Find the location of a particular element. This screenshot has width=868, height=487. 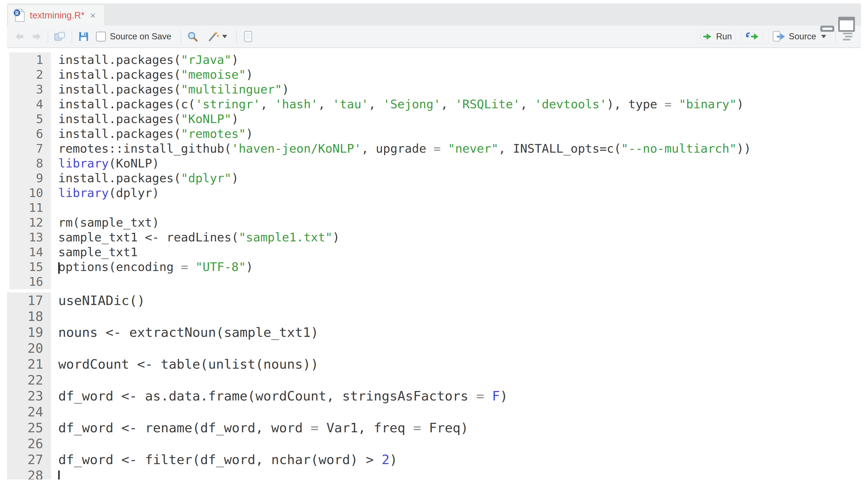

code-line: 8library(KoNLP) is located at coordinates (435, 163).